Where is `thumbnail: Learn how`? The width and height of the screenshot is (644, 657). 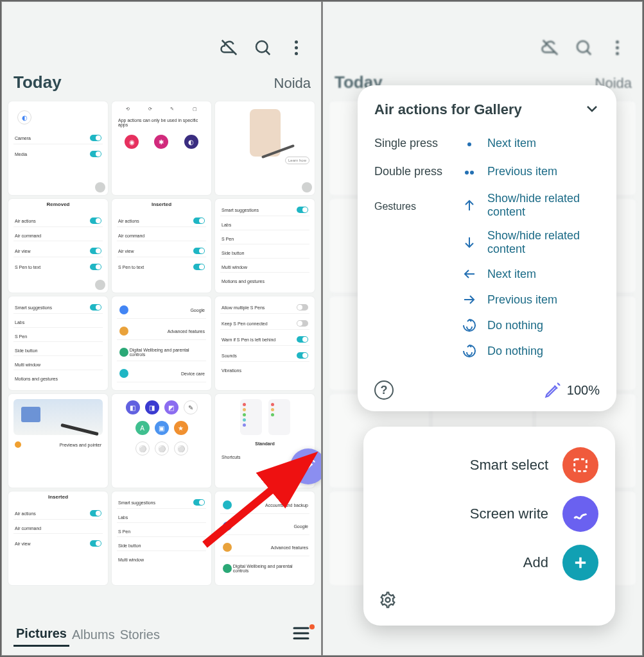 thumbnail: Learn how is located at coordinates (265, 148).